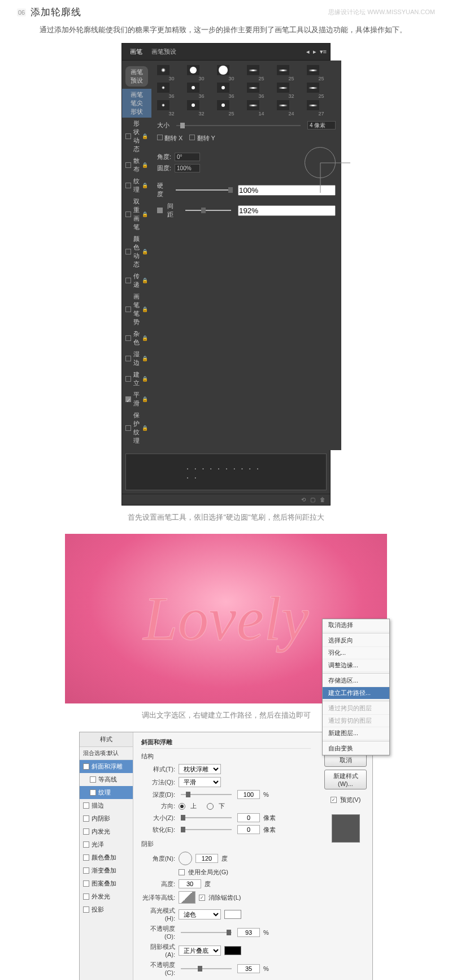 The image size is (452, 980). I want to click on method-select: 平滑, so click(200, 782).